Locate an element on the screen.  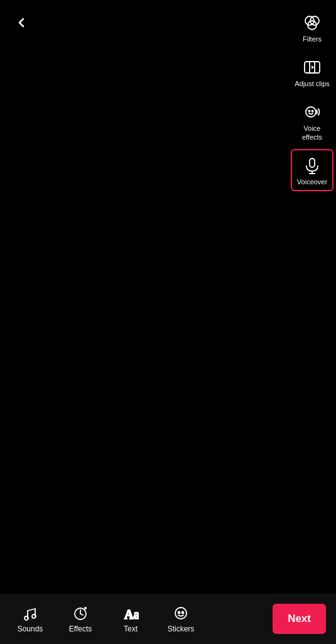
effects-icon is located at coordinates (80, 614).